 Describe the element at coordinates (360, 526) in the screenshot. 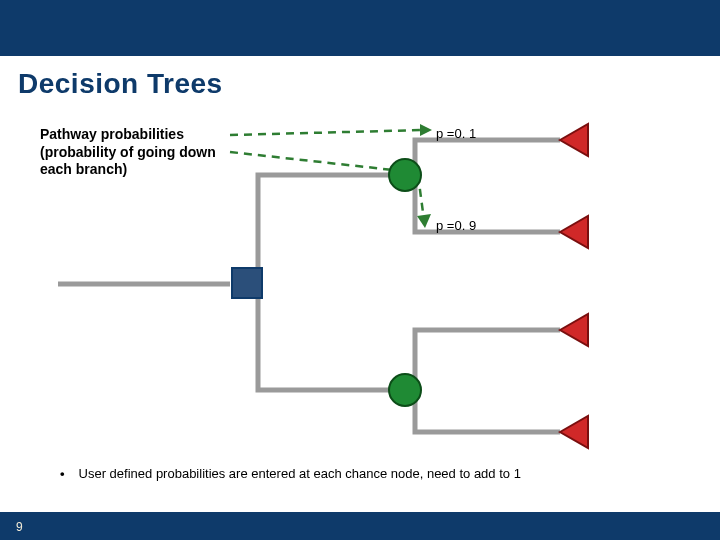

I see `footer-band` at that location.